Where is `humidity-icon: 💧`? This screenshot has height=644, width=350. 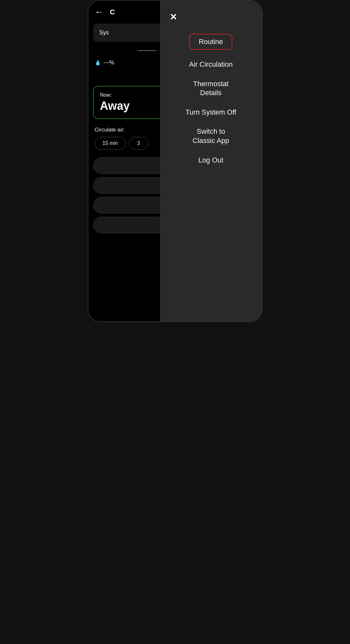
humidity-icon: 💧 is located at coordinates (98, 63).